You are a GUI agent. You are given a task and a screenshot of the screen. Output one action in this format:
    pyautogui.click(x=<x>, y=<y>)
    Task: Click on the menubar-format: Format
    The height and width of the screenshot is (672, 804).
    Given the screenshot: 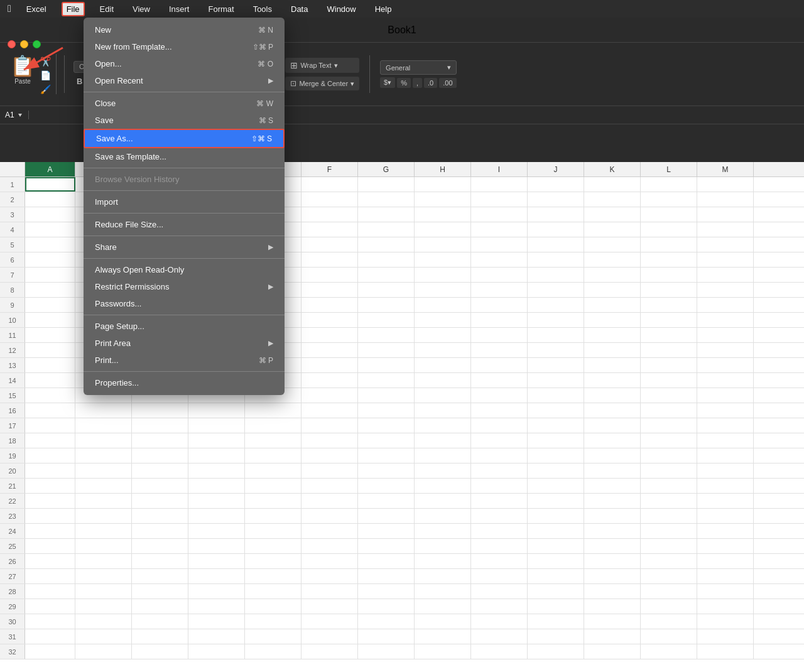 What is the action you would take?
    pyautogui.click(x=221, y=9)
    